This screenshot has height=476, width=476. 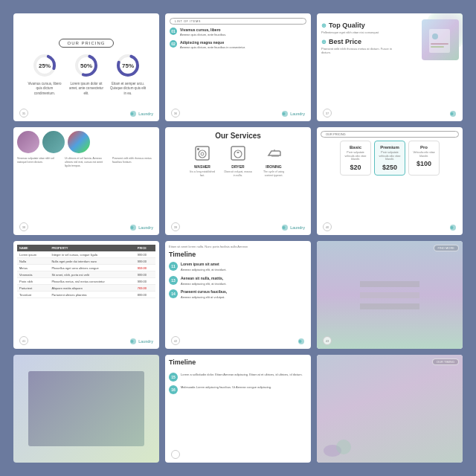 What do you see at coordinates (33, 289) in the screenshot?
I see `table-cell: Parturient` at bounding box center [33, 289].